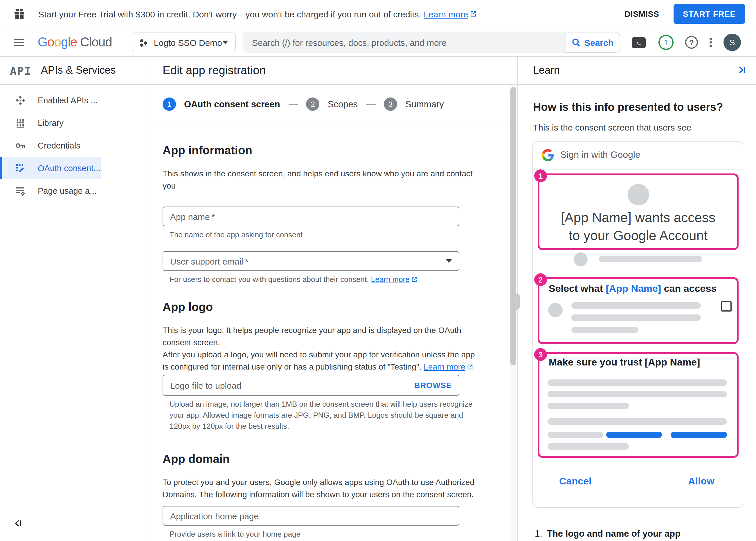 The width and height of the screenshot is (756, 541). Describe the element at coordinates (75, 42) in the screenshot. I see `google-cloud-logo: GoogleCloud` at that location.